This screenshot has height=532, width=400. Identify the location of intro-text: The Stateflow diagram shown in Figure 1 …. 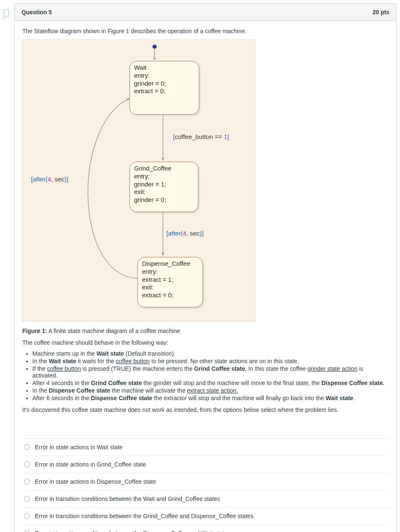
(205, 31).